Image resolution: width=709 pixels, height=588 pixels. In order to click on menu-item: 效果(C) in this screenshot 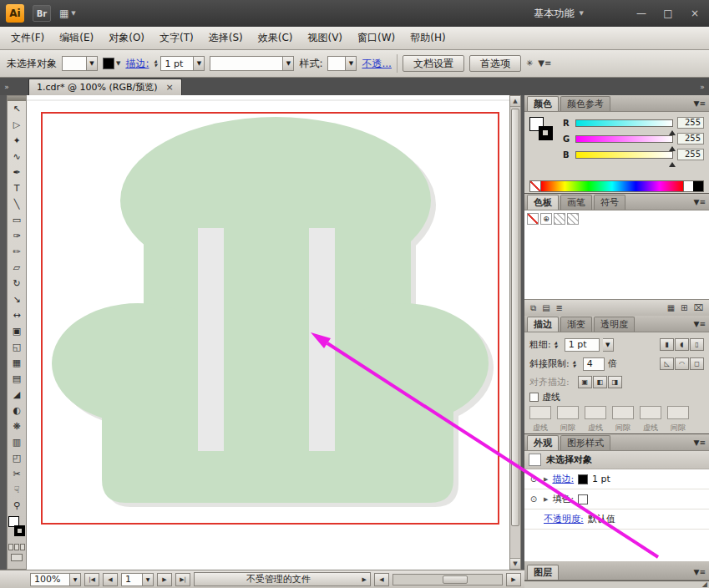, I will do `click(276, 38)`.